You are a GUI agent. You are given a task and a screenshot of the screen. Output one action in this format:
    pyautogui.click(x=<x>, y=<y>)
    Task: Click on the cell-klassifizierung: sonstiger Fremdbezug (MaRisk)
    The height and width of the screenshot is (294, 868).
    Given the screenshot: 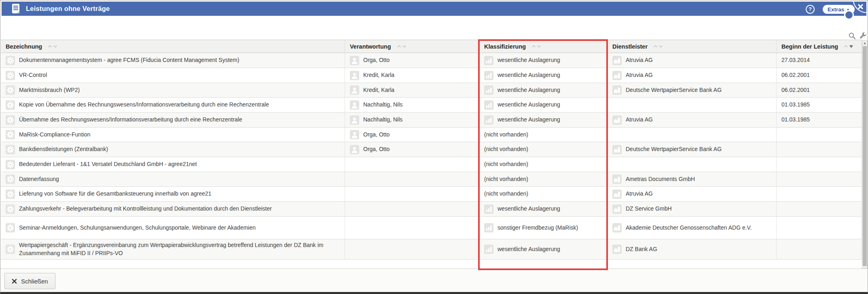 What is the action you would take?
    pyautogui.click(x=544, y=228)
    